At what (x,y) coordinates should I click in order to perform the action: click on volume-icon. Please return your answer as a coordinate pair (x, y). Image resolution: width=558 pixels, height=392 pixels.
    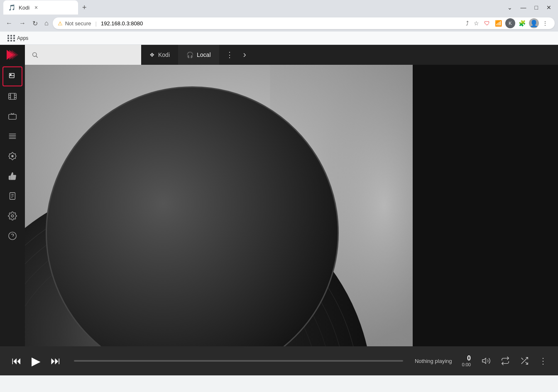
    Looking at the image, I should click on (486, 361).